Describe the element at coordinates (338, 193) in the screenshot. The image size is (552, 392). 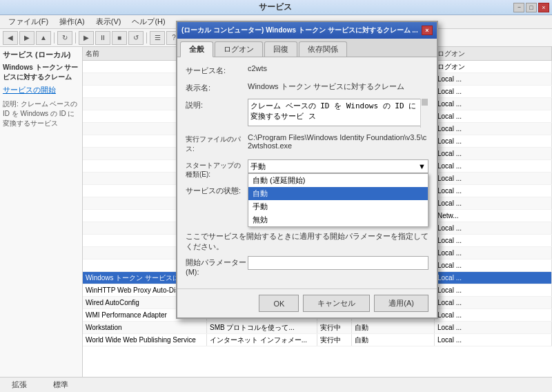
I see `dropdown-option-auto: 自動` at that location.